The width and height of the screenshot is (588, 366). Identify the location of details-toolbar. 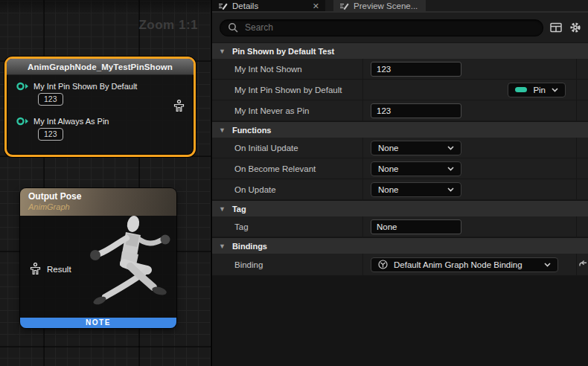
(400, 28).